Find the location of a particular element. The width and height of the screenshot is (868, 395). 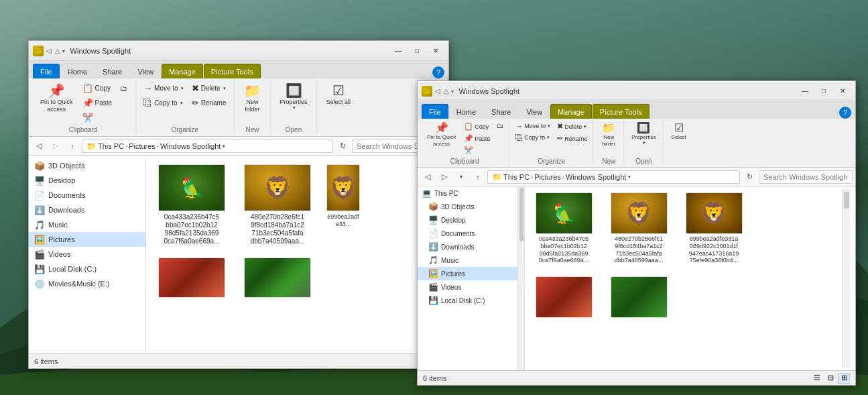

sidebar-item-music-1: 🎵 Music is located at coordinates (87, 225).